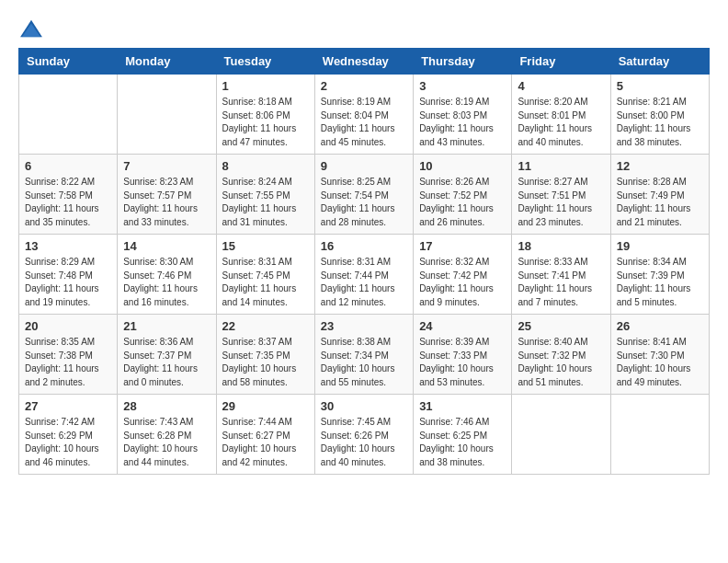  What do you see at coordinates (364, 282) in the screenshot?
I see `day-info: Sunrise: 8:31 AM Sunset: 7:44 PM Dayligh…` at bounding box center [364, 282].